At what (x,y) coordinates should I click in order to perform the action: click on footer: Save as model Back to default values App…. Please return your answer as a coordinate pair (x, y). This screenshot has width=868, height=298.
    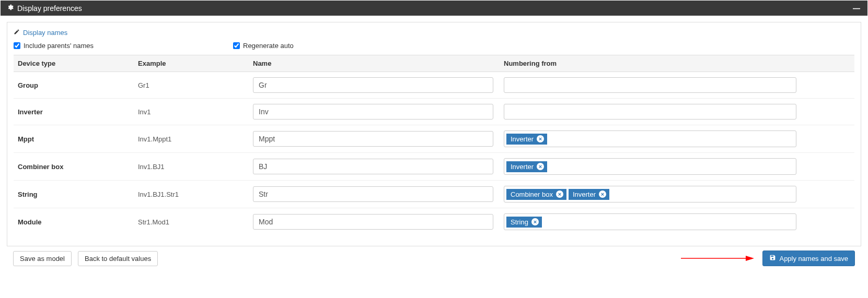
    Looking at the image, I should click on (434, 257).